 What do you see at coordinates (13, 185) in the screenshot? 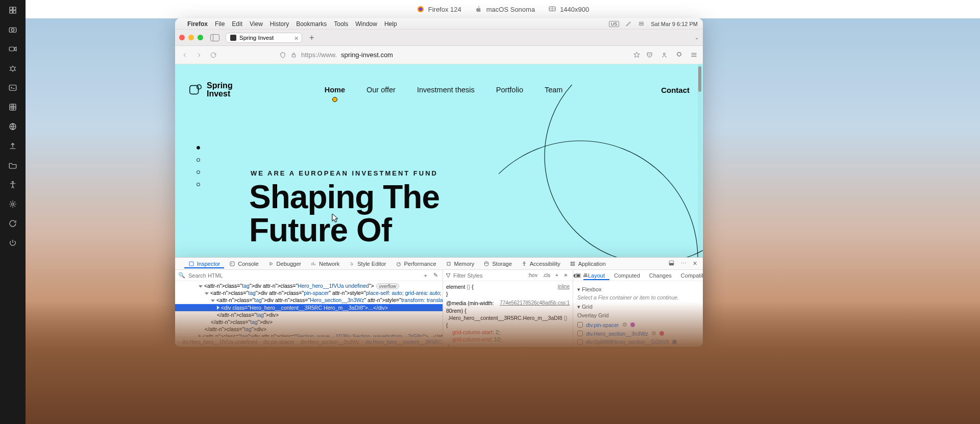
I see `accessibility-icon` at bounding box center [13, 185].